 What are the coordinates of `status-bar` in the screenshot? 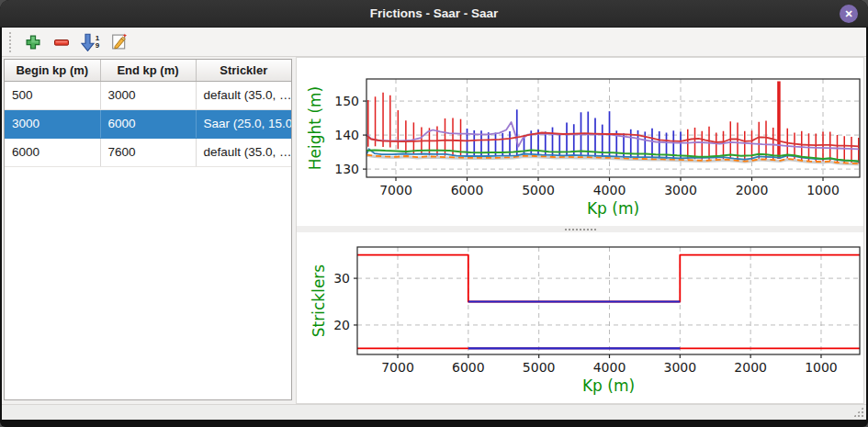 It's located at (434, 411).